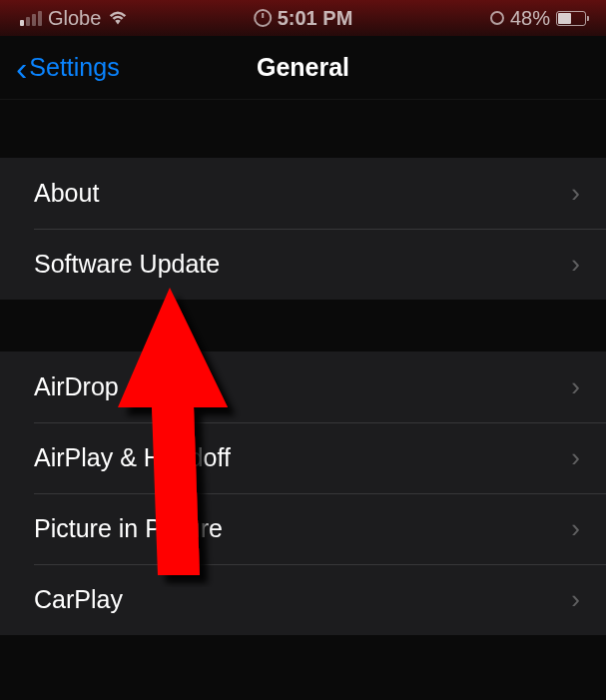  I want to click on carrier-label: Globe, so click(74, 18).